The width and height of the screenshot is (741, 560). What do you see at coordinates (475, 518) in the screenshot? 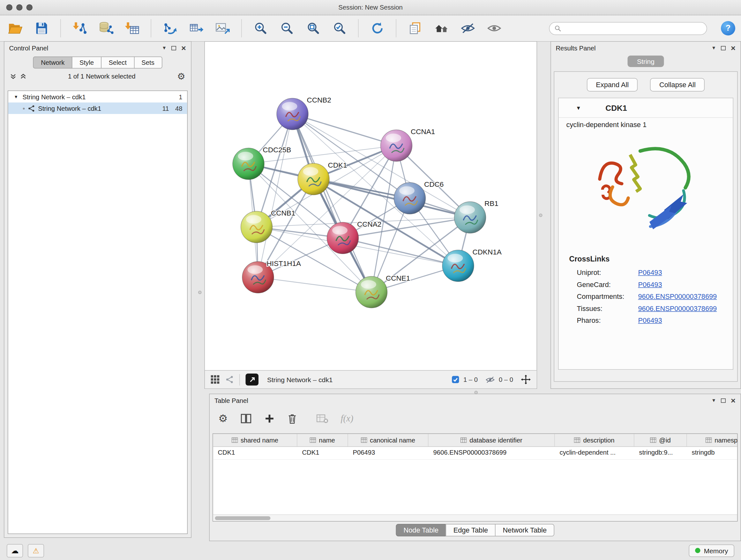
I see `horizontal-scrollbar` at bounding box center [475, 518].